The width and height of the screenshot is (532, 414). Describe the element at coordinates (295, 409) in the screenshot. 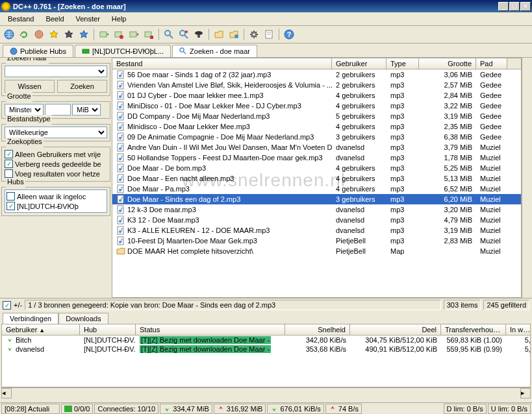

I see `sb-down-speed: 676,01 KiB/s` at that location.